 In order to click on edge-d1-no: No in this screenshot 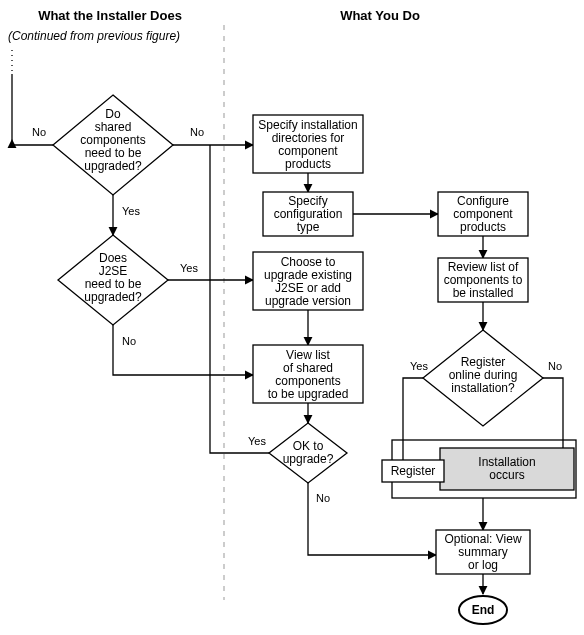, I will do `click(39, 132)`.